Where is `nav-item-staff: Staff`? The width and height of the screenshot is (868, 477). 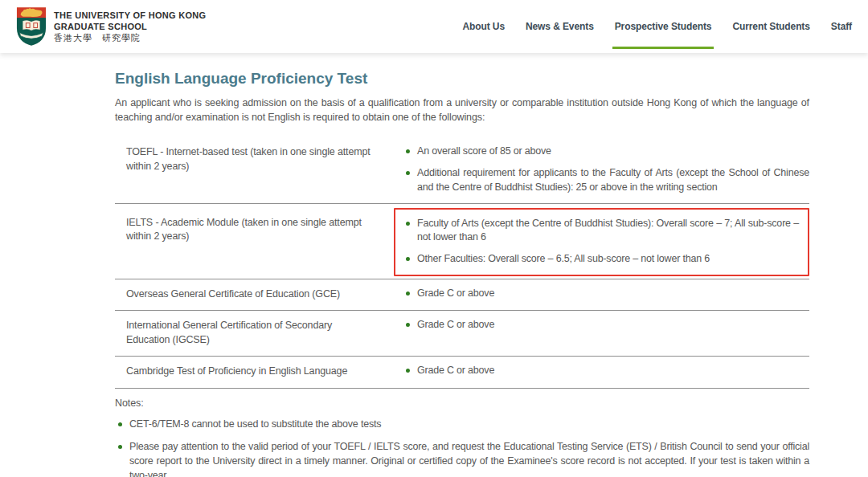
nav-item-staff: Staff is located at coordinates (841, 26).